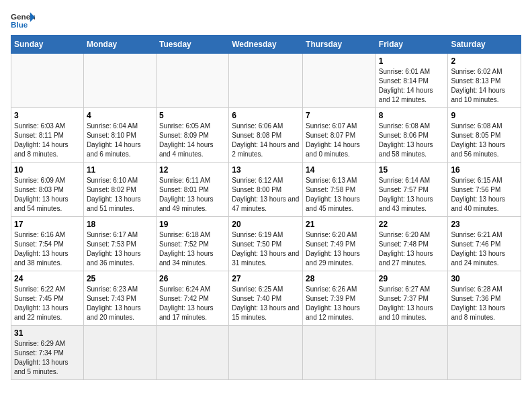  What do you see at coordinates (266, 195) in the screenshot?
I see `day-info: Sunrise: 6:12 AM Sunset: 8:00 PM Dayligh…` at bounding box center [266, 195].